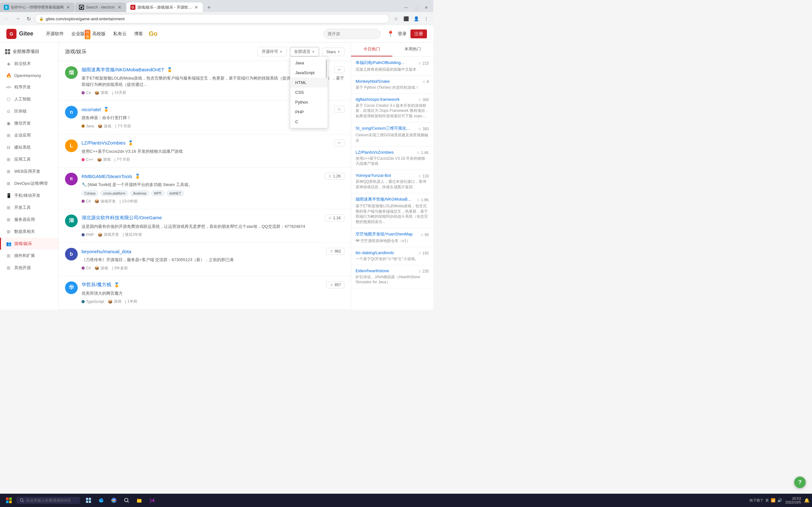  I want to click on hot-item-1: 幸福闪电/PathOfBuilding... ☆ 215 流放之路角色模拟器的国…, so click(392, 66).